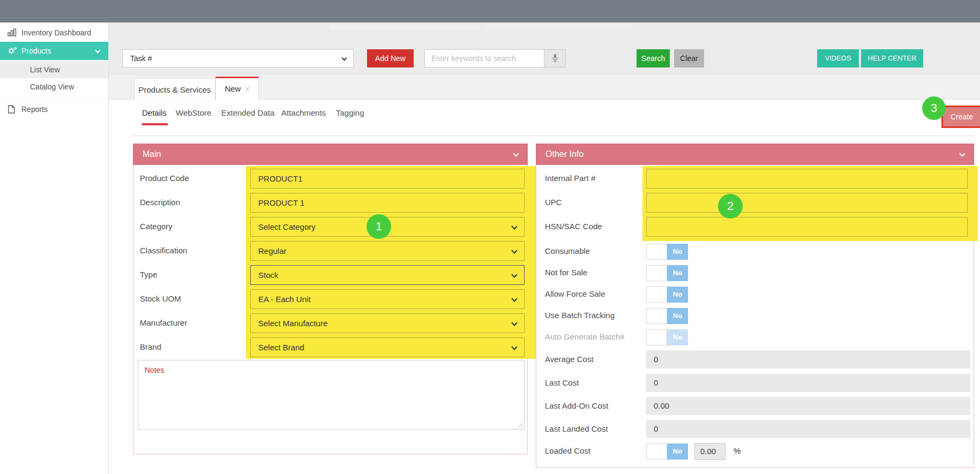 This screenshot has height=474, width=980. Describe the element at coordinates (575, 294) in the screenshot. I see `field-label: Allow Force Sale` at that location.